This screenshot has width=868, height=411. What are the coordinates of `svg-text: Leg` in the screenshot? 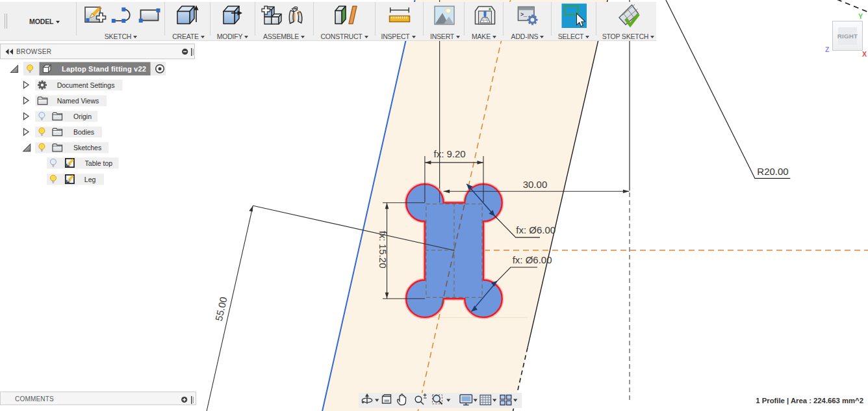 It's located at (90, 179).